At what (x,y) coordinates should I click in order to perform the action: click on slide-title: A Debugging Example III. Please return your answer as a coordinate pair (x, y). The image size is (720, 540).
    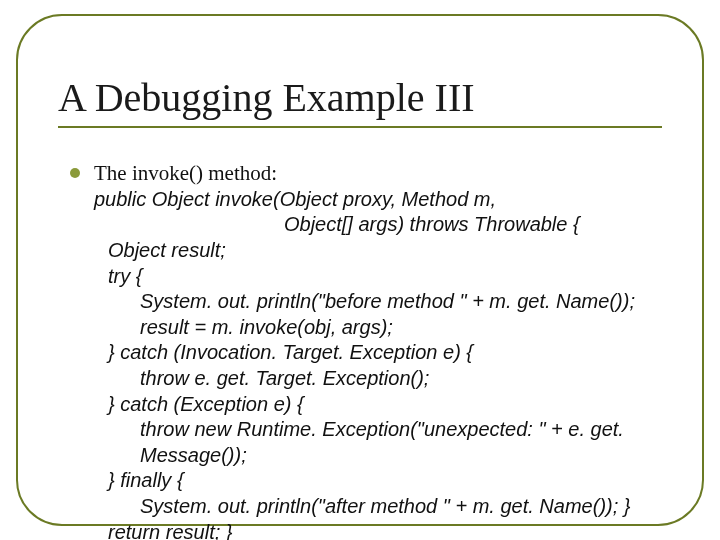
    Looking at the image, I should click on (360, 102).